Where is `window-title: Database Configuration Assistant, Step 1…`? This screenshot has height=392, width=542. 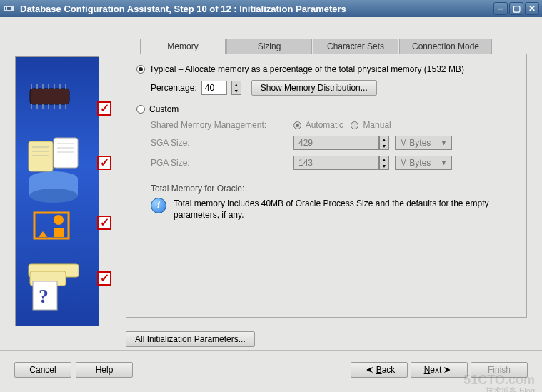 window-title: Database Configuration Assistant, Step 1… is located at coordinates (257, 9).